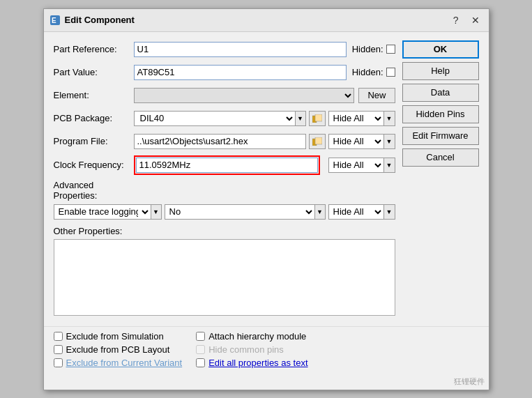 This screenshot has width=532, height=398. Describe the element at coordinates (466, 20) in the screenshot. I see `title-bar-right: ? ✕` at that location.